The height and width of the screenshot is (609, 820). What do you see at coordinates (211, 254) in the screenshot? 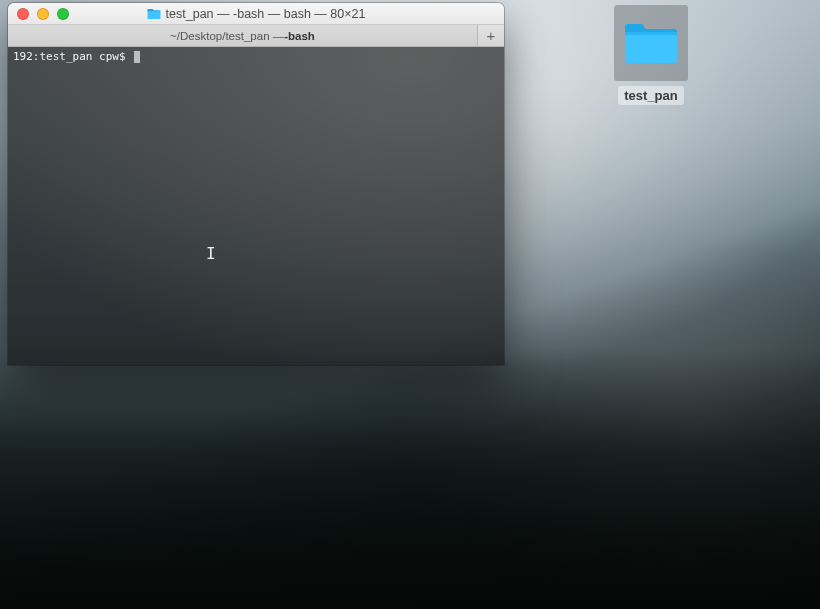
I see `ibeam-cursor-icon: I` at bounding box center [211, 254].